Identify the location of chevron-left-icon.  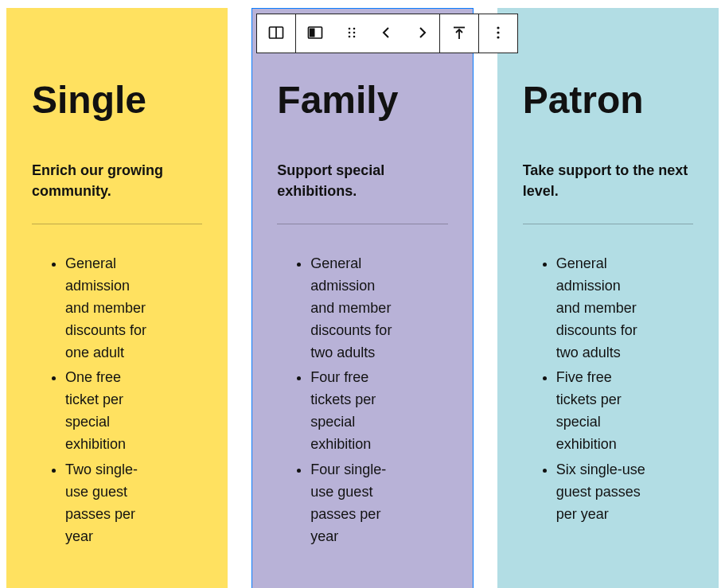
(387, 33).